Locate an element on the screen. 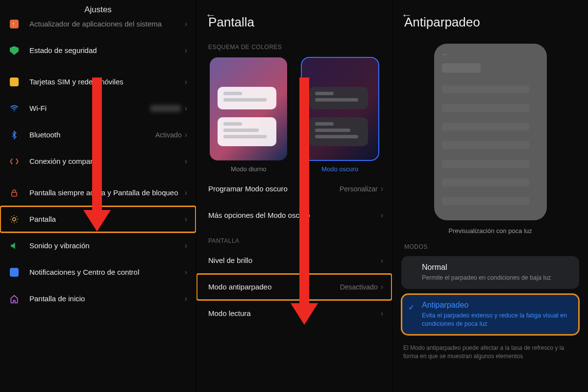 The height and width of the screenshot is (392, 588). scheme-caption: Modo oscuro is located at coordinates (340, 169).